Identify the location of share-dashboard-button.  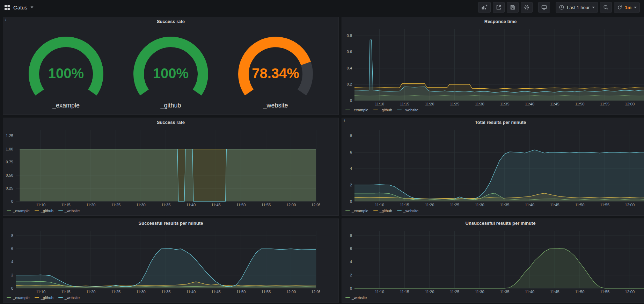
(499, 7).